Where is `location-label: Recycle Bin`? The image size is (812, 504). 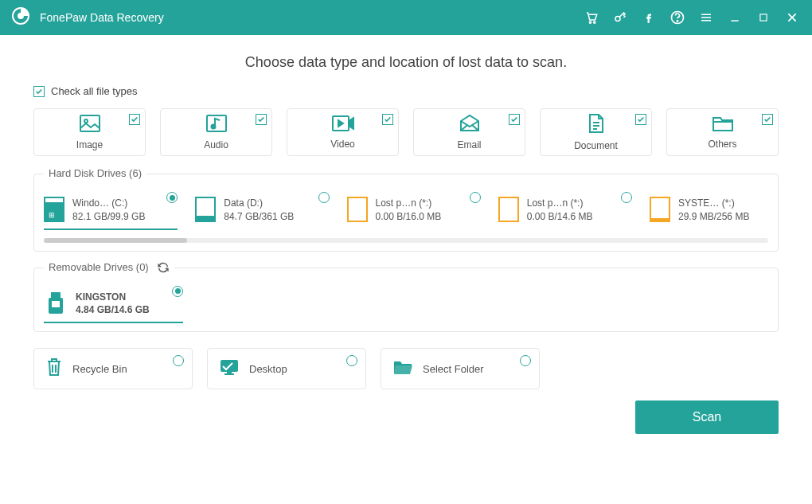 location-label: Recycle Bin is located at coordinates (100, 369).